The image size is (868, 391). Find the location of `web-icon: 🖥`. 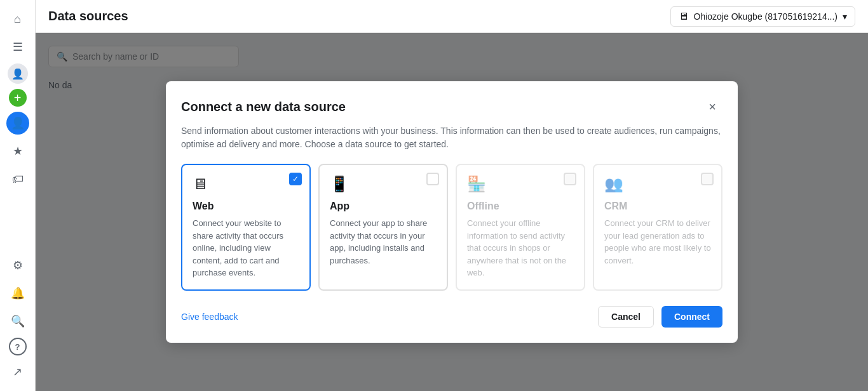

web-icon: 🖥 is located at coordinates (246, 184).